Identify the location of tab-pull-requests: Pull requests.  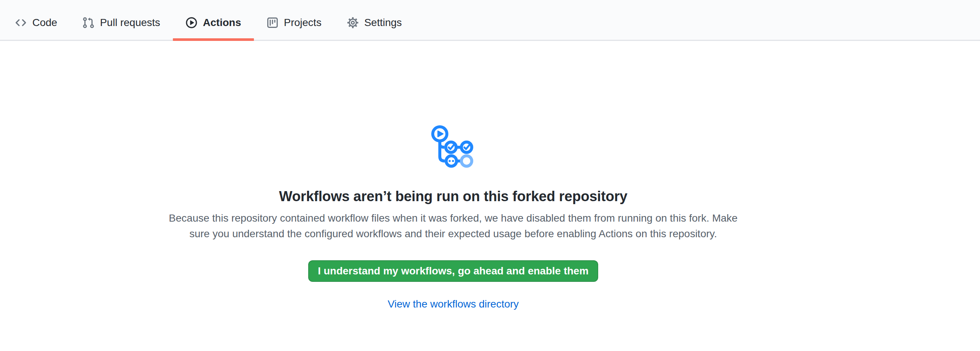
(121, 23).